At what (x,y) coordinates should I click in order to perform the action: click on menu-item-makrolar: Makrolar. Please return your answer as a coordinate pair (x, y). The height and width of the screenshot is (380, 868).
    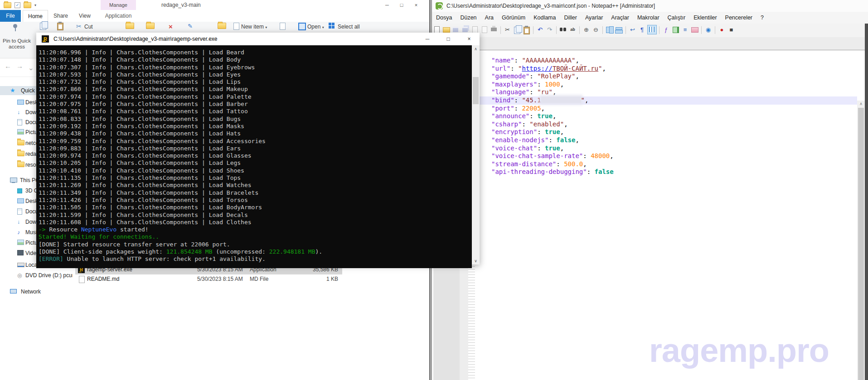
    Looking at the image, I should click on (648, 18).